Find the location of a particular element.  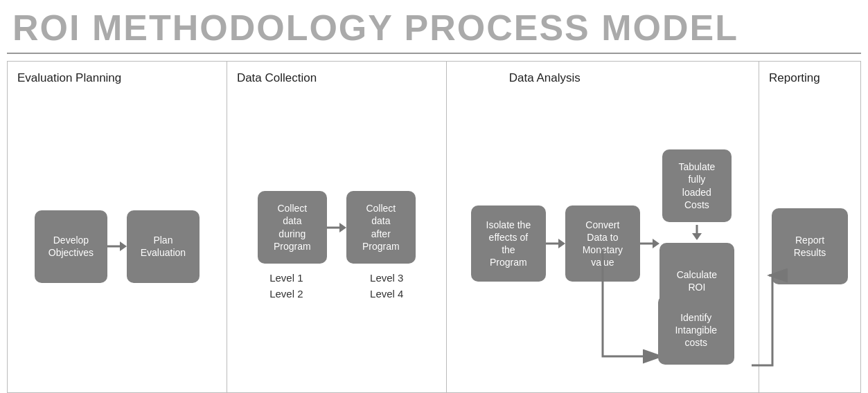

box-isolate-effects: Isolate the effects of the Program is located at coordinates (508, 244).